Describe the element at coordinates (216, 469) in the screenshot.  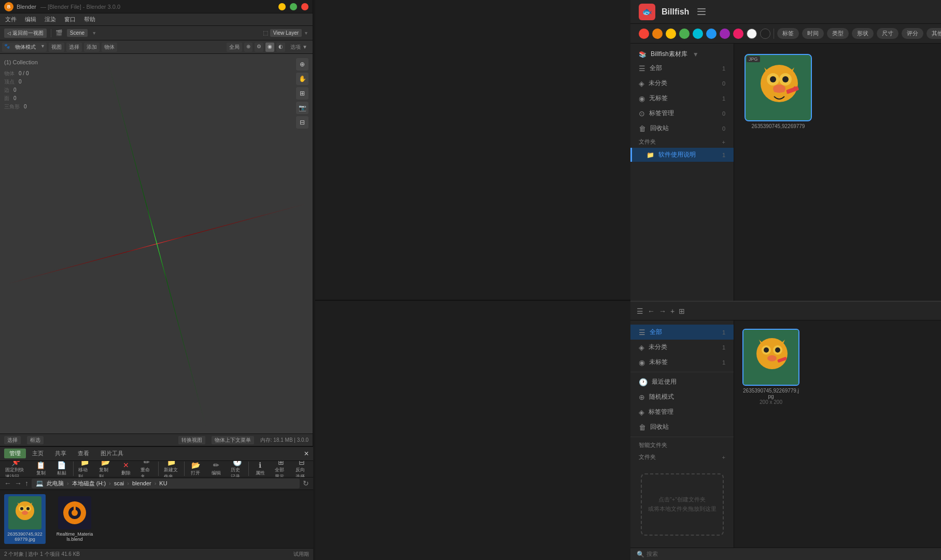
I see `edit-btn: ✏ 编辑` at that location.